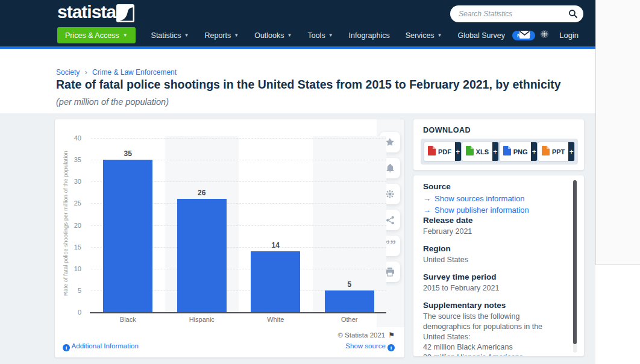 Image resolution: width=640 pixels, height=364 pixels. What do you see at coordinates (68, 269) in the screenshot?
I see `y-tick-label: 10` at bounding box center [68, 269].